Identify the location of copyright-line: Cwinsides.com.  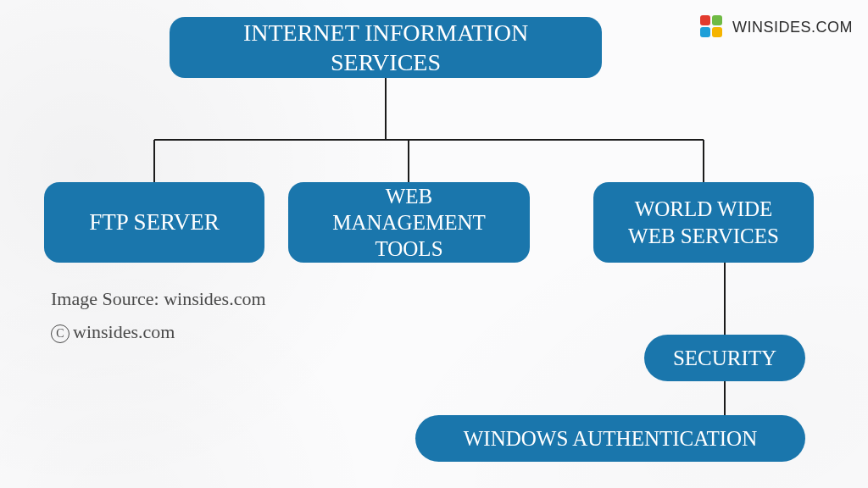
(159, 332).